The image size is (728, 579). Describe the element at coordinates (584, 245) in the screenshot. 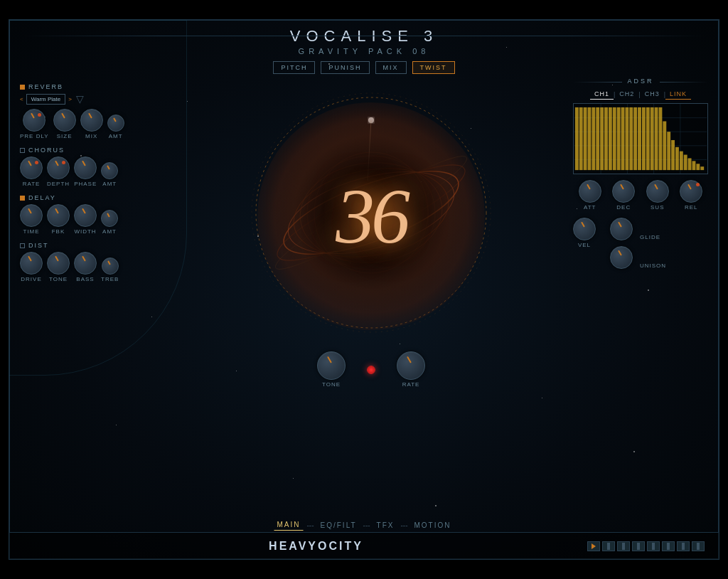

I see `vel-label: VEL` at that location.